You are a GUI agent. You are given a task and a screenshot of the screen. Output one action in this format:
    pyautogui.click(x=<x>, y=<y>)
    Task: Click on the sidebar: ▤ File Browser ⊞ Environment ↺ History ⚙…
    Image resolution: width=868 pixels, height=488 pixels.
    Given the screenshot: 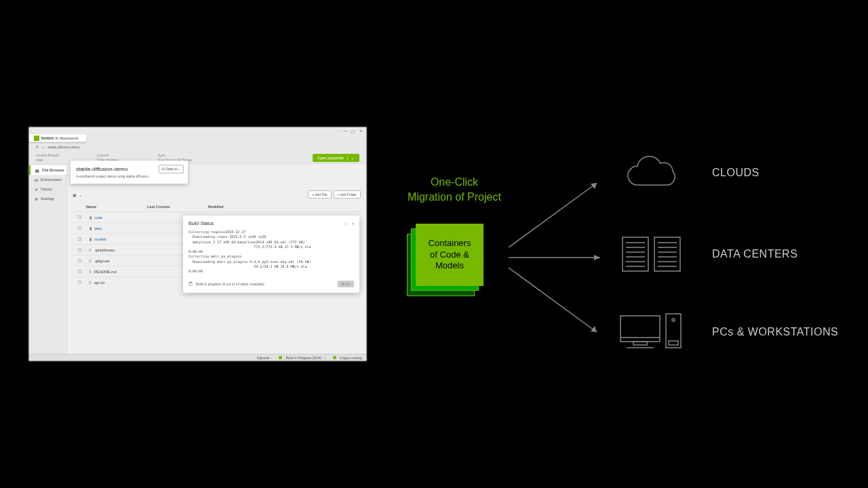 What is the action you would take?
    pyautogui.click(x=48, y=259)
    